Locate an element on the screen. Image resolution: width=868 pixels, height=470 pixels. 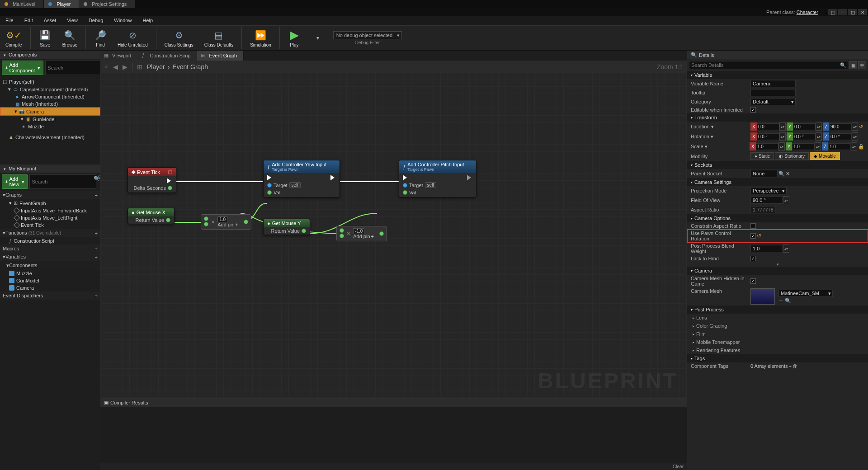
menu-window: Window is located at coordinates (123, 21).